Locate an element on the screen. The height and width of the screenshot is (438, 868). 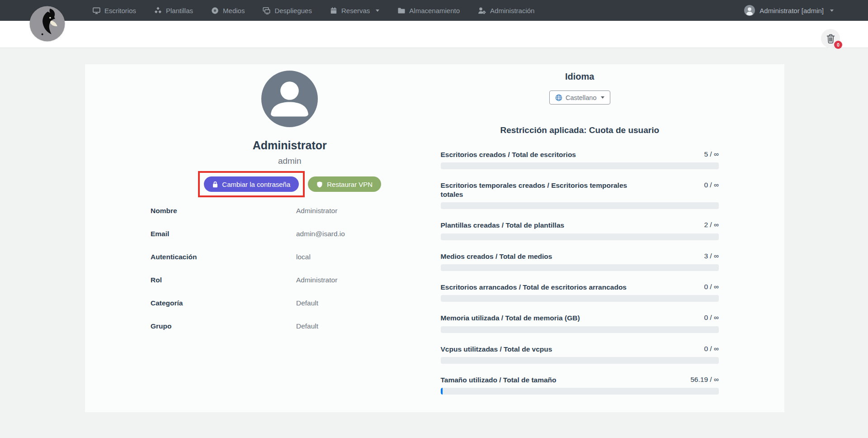
field-label: Autenticación is located at coordinates (223, 257).